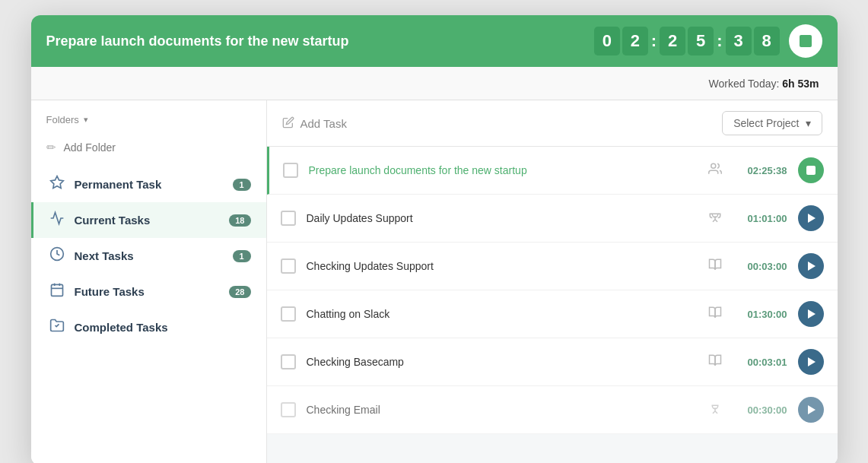  What do you see at coordinates (57, 327) in the screenshot?
I see `check-folder-icon` at bounding box center [57, 327].